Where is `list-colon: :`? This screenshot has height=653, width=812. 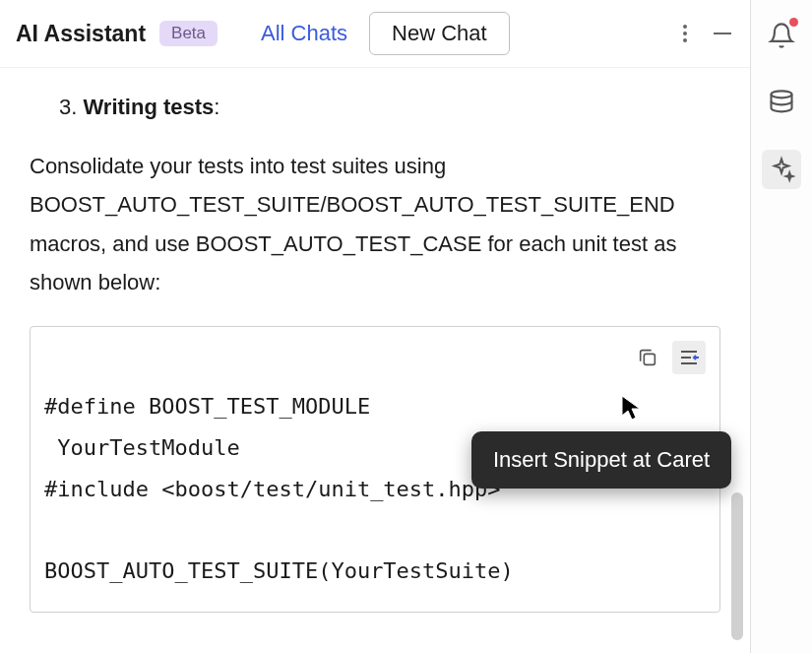
list-colon: : is located at coordinates (217, 106).